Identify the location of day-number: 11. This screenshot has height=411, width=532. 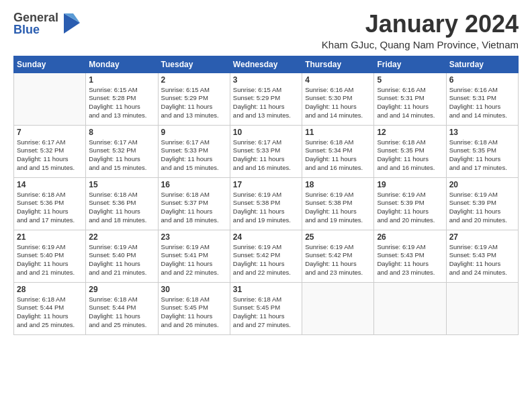
(338, 132).